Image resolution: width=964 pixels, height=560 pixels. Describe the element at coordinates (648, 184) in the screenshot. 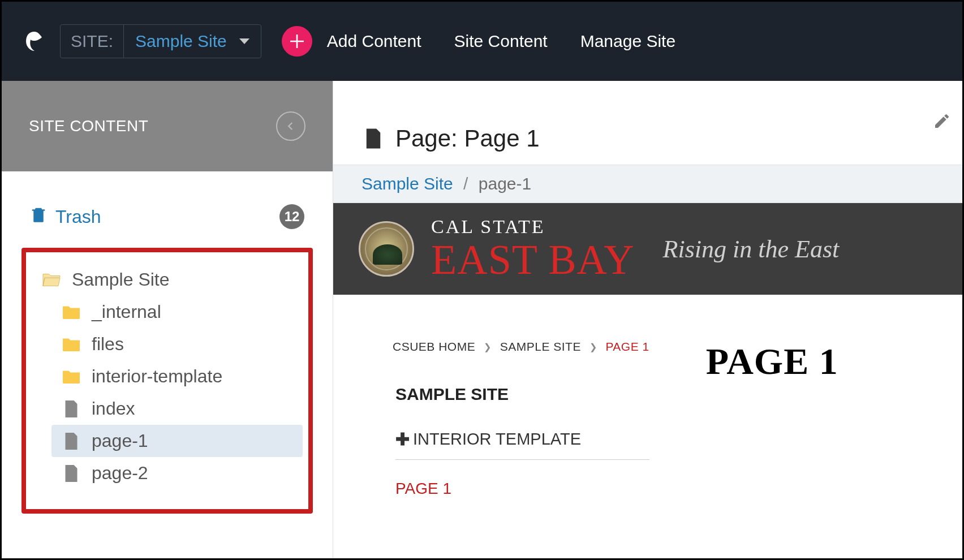

I see `breadcrumb: Sample Site / page-1` at that location.